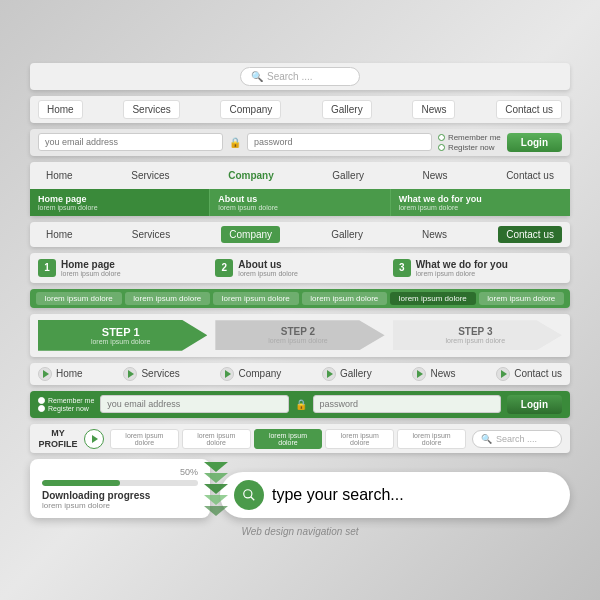 The height and width of the screenshot is (600, 600). What do you see at coordinates (122, 268) in the screenshot?
I see `step-item-1: 1 Home page lorem ipsum dolore` at bounding box center [122, 268].